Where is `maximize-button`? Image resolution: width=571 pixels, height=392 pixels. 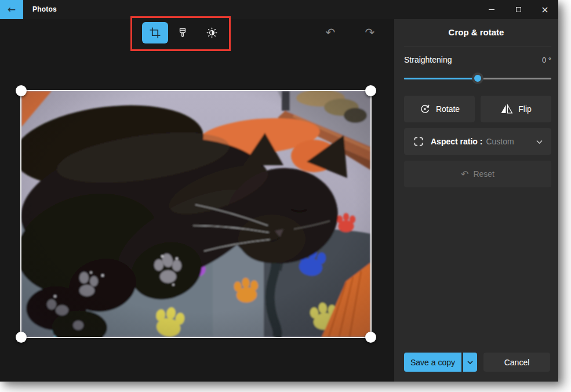 maximize-button is located at coordinates (518, 9).